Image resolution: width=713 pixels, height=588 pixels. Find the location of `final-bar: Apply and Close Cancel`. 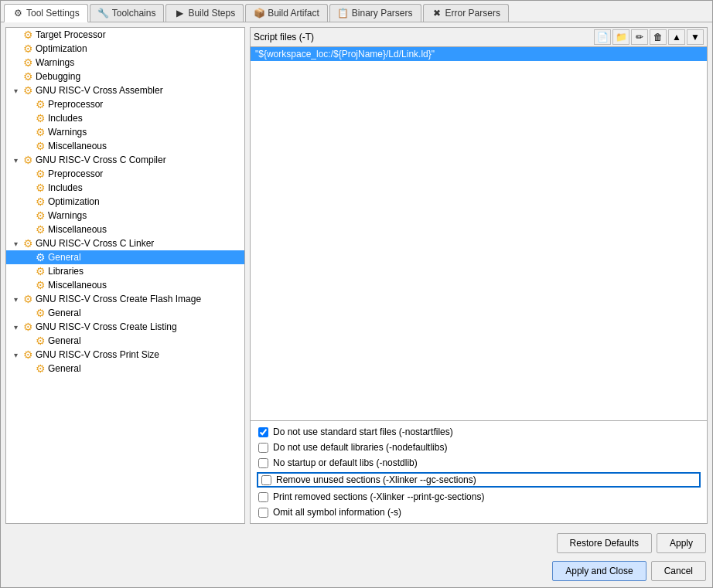

final-bar: Apply and Close Cancel is located at coordinates (356, 573).